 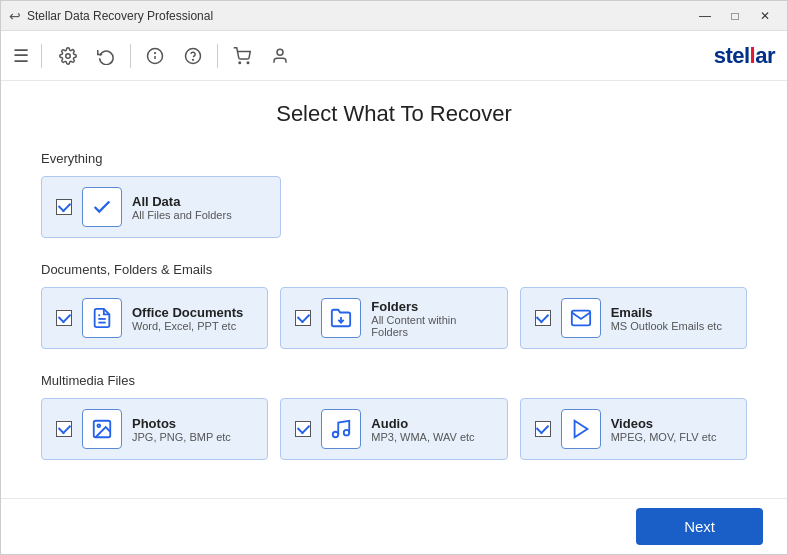 I want to click on card-folders: Folders All Content within Folders, so click(x=394, y=318).